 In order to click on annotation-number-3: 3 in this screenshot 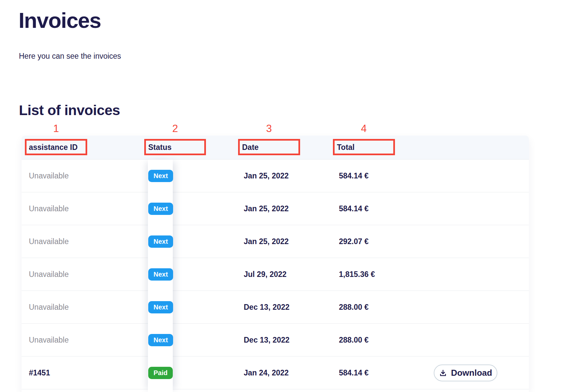, I will do `click(269, 129)`.